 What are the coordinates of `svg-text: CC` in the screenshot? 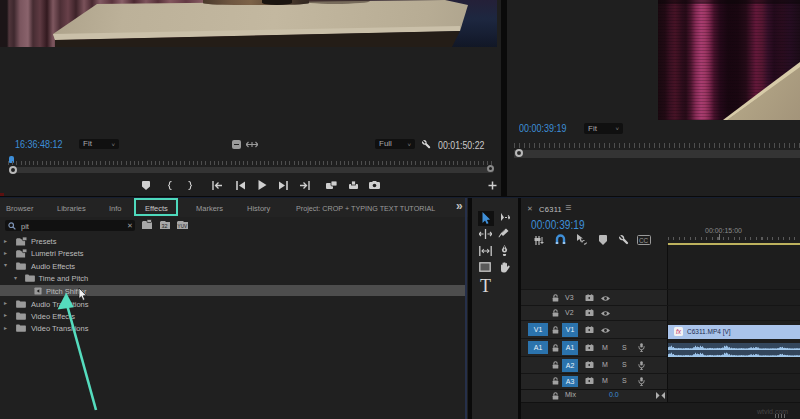 It's located at (644, 240).